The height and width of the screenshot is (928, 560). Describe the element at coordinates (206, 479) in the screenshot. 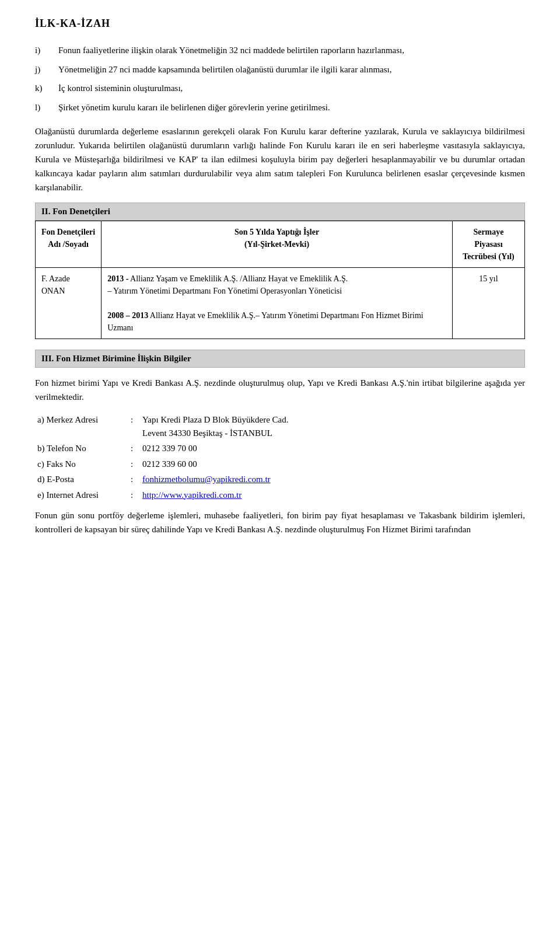

I see `email-link: fonhizmetbolumu@yapikredi.com.tr` at that location.